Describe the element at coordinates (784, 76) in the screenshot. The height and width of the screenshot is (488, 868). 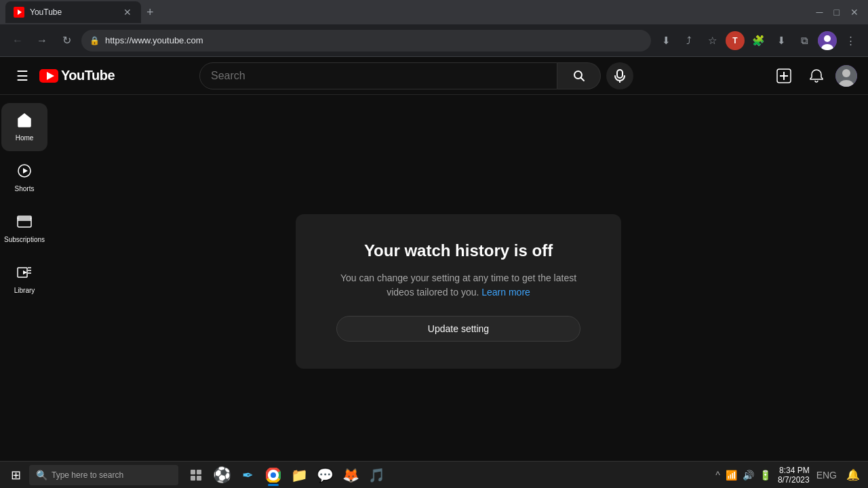
I see `create-button` at that location.